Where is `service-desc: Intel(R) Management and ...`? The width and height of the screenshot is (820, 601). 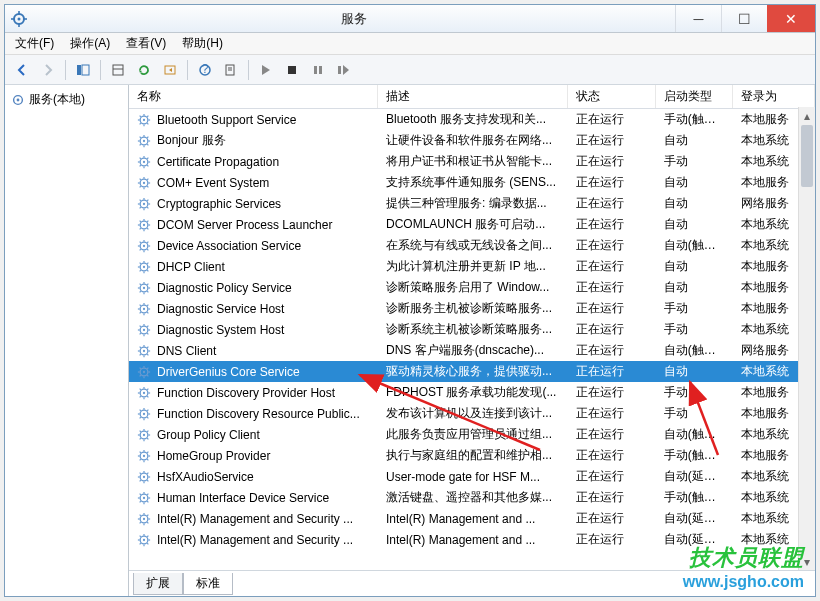
service-desc: Intel(R) Management and ... is located at coordinates (473, 518).